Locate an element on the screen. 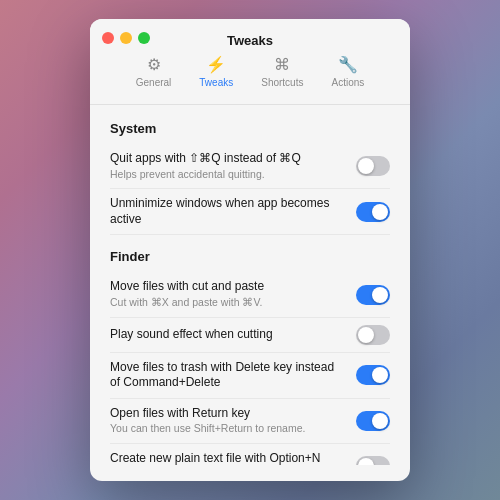 Image resolution: width=500 pixels, height=500 pixels. general-icon: ⚙ is located at coordinates (154, 64).